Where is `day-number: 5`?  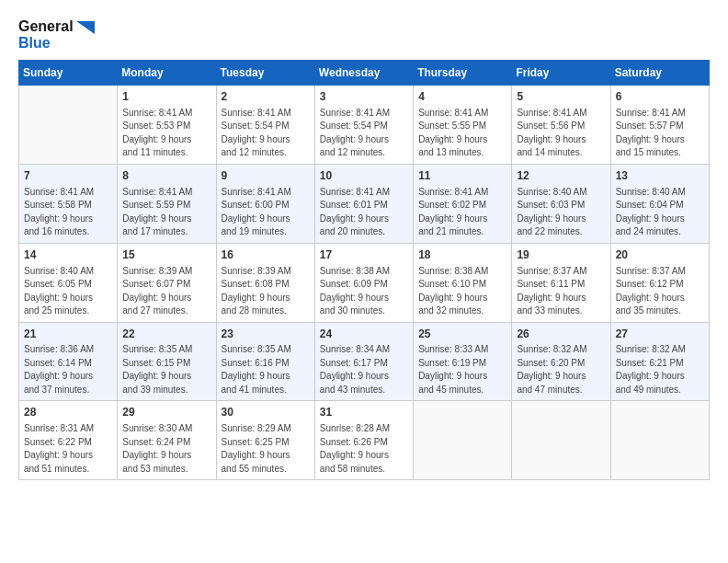 day-number: 5 is located at coordinates (561, 98).